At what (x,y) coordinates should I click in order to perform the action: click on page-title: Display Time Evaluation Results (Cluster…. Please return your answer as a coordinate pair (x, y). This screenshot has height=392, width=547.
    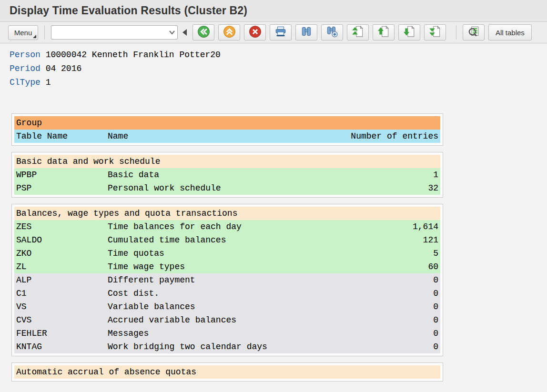
    Looking at the image, I should click on (129, 10).